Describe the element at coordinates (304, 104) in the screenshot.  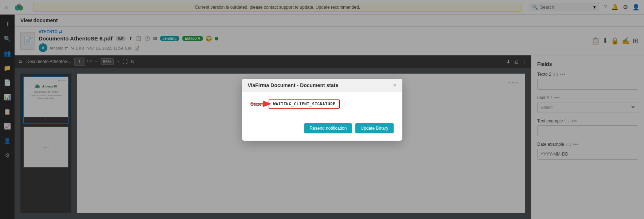
I see `state-badge-wrapper: WAITING_CLIENT_SIGNATURE` at that location.